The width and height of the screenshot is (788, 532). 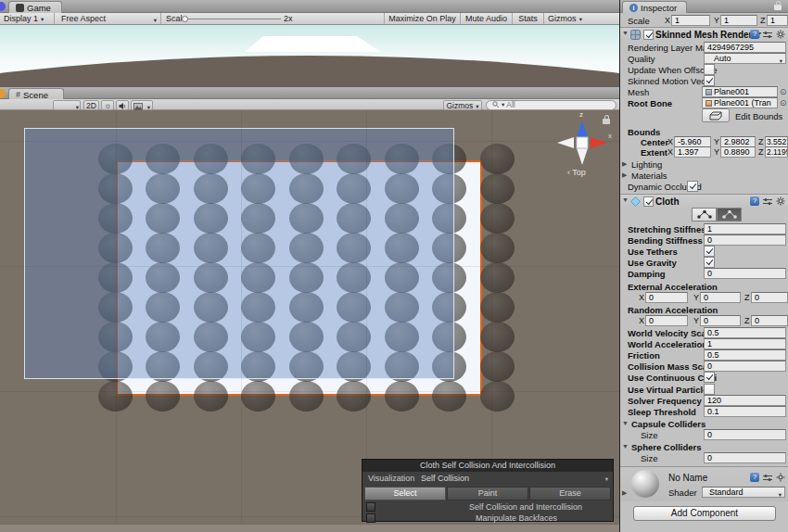 What do you see at coordinates (693, 152) in the screenshot?
I see `extent-x-field: 1.397` at bounding box center [693, 152].